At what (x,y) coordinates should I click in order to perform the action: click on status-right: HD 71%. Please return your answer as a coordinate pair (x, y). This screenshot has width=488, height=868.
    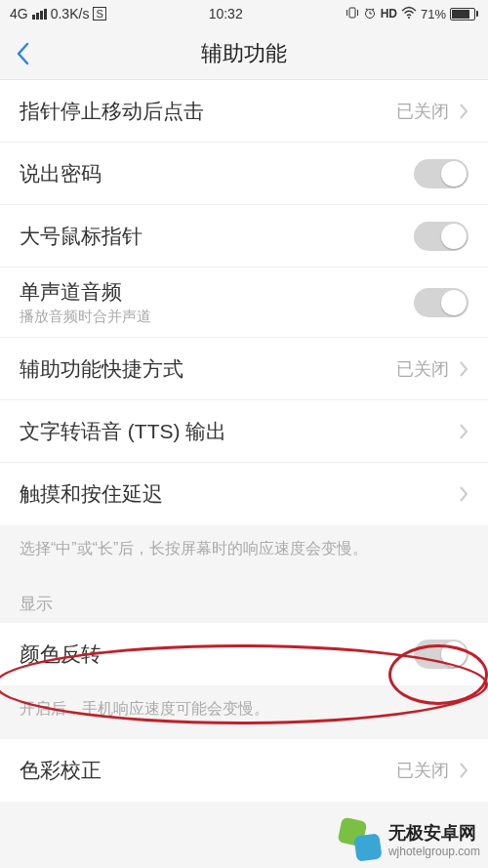
    Looking at the image, I should click on (412, 14).